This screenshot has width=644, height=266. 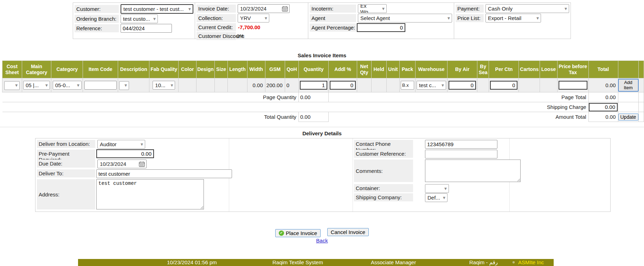 What do you see at coordinates (381, 27) in the screenshot?
I see `agent-percentage-input` at bounding box center [381, 27].